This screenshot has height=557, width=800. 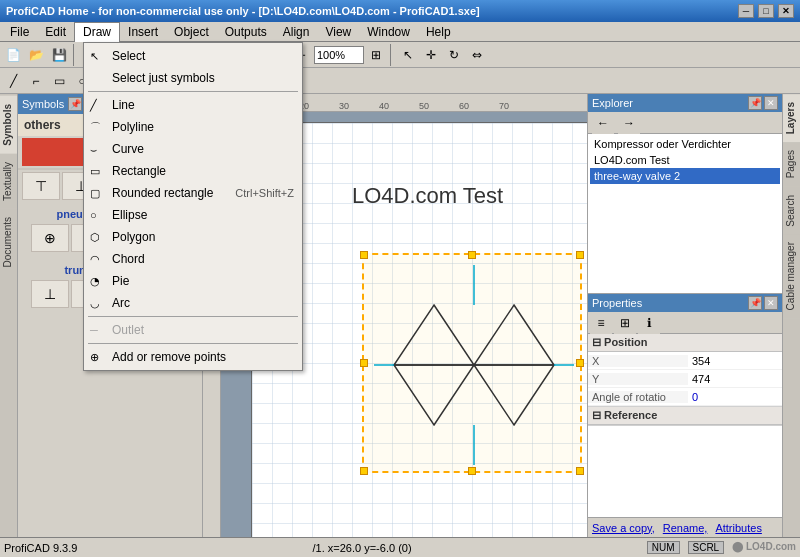 What do you see at coordinates (193, 330) in the screenshot?
I see `draw-outlet: ─ Outlet` at bounding box center [193, 330].